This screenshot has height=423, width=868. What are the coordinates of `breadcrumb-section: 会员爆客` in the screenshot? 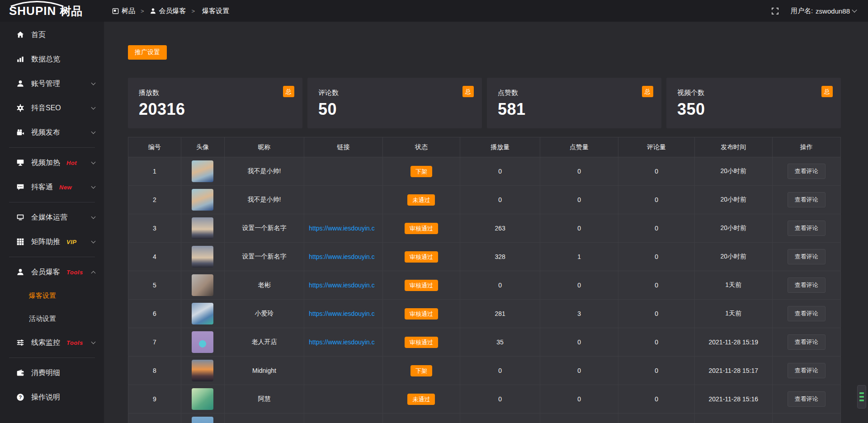 It's located at (168, 11).